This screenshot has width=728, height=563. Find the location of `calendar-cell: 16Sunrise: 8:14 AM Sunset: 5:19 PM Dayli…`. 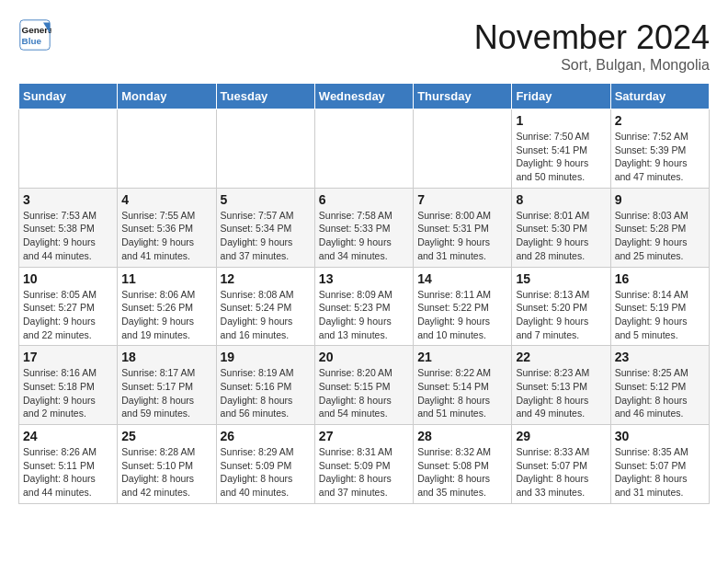

calendar-cell: 16Sunrise: 8:14 AM Sunset: 5:19 PM Dayli… is located at coordinates (660, 306).